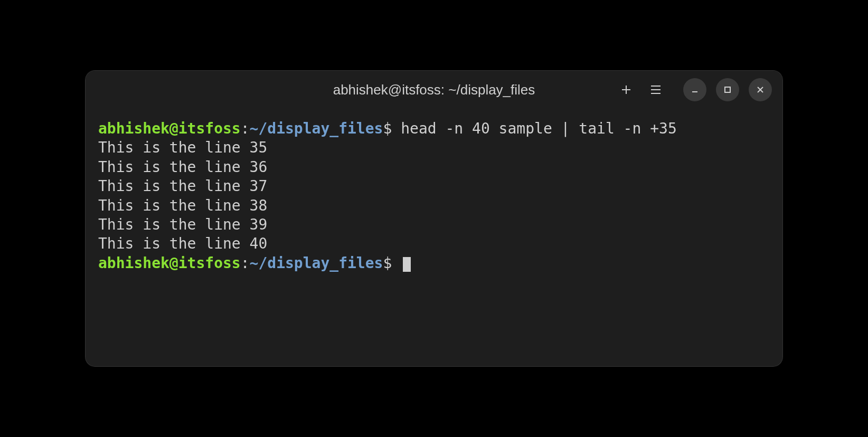 The height and width of the screenshot is (437, 868). Describe the element at coordinates (183, 225) in the screenshot. I see `output-line: This is the line 39` at that location.